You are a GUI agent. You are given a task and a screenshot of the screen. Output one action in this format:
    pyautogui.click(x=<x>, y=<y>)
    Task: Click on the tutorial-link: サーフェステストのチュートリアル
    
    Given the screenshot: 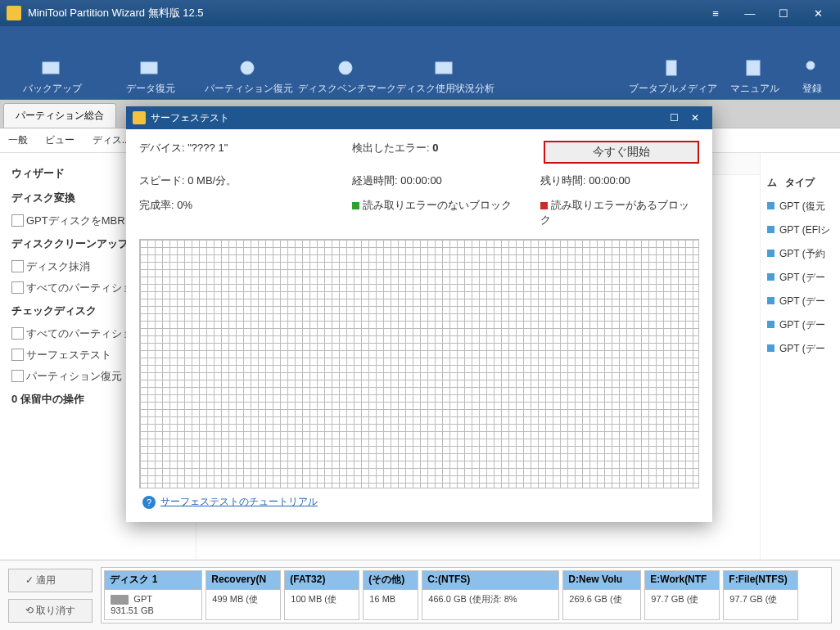 What is the action you would take?
    pyautogui.click(x=239, y=502)
    